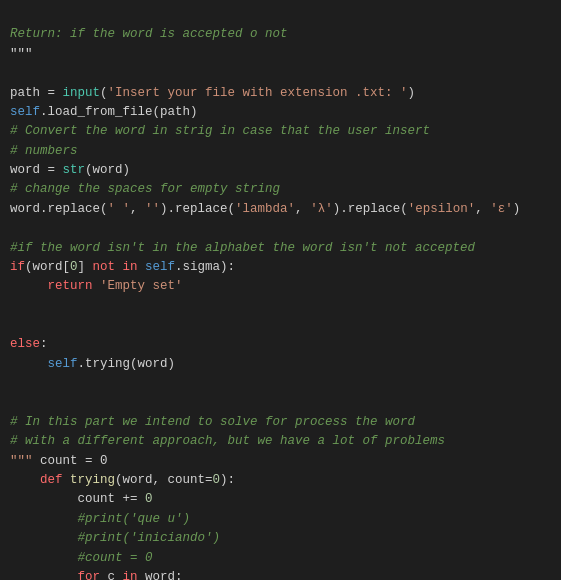  I want to click on code-line: """, so click(22, 461).